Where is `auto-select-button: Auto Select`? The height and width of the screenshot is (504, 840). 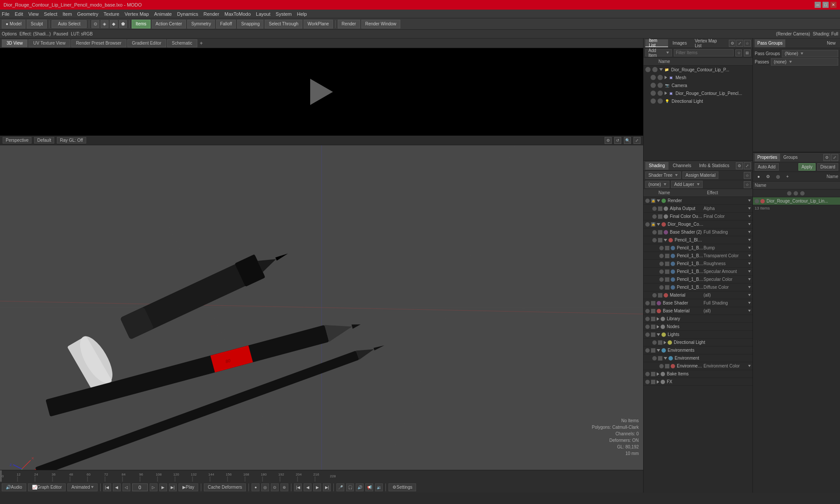
auto-select-button: Auto Select is located at coordinates (69, 24).